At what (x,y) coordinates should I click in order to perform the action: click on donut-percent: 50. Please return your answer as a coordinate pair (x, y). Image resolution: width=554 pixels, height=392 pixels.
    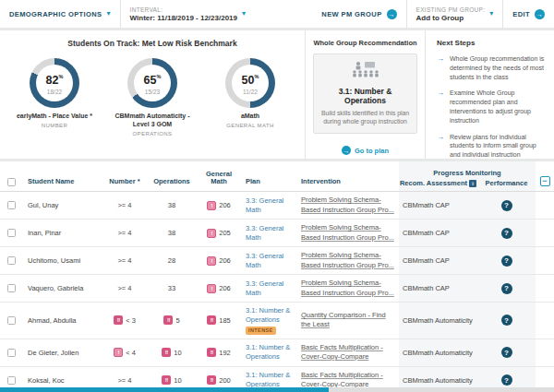
    Looking at the image, I should click on (248, 80).